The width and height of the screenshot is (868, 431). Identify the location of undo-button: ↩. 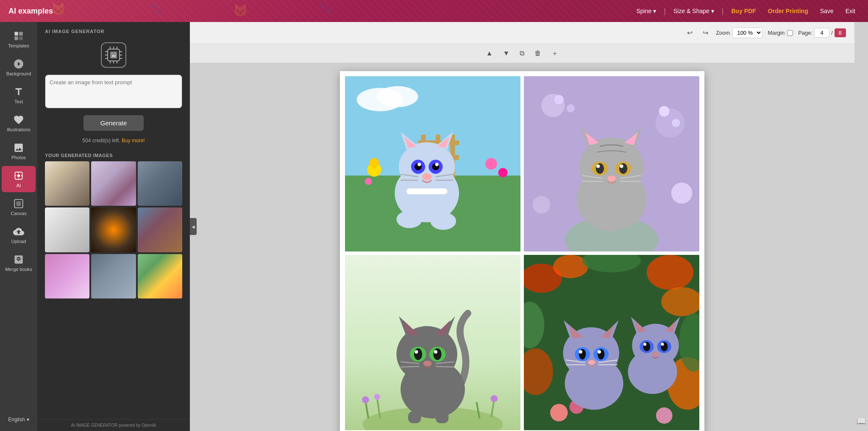
(690, 33).